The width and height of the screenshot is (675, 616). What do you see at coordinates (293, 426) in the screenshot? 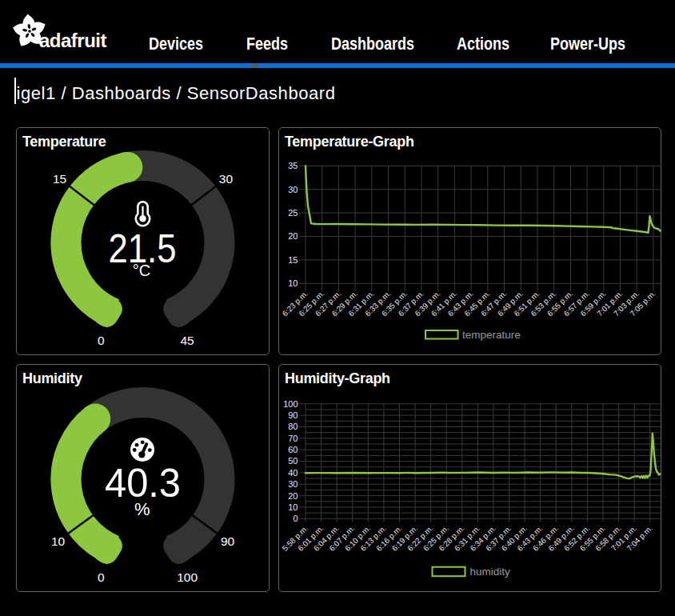
I see `svg-text: 80` at bounding box center [293, 426].